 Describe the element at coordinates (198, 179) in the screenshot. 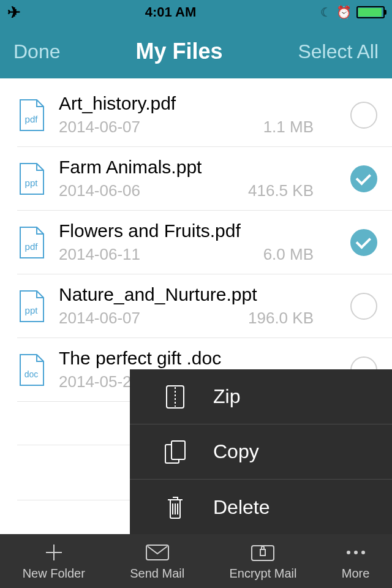

I see `file-info: Farm Animals.ppt 2014-06-06 416.5 KB` at that location.